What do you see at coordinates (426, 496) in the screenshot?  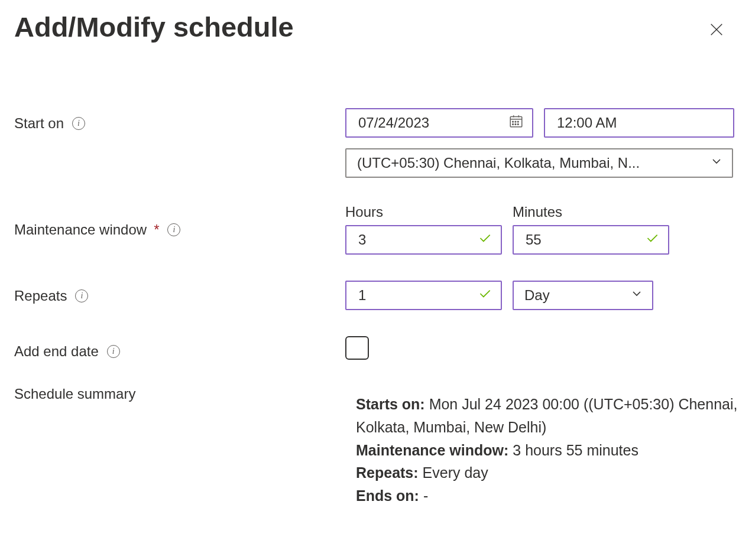 I see `summary-ends-on-value: -` at bounding box center [426, 496].